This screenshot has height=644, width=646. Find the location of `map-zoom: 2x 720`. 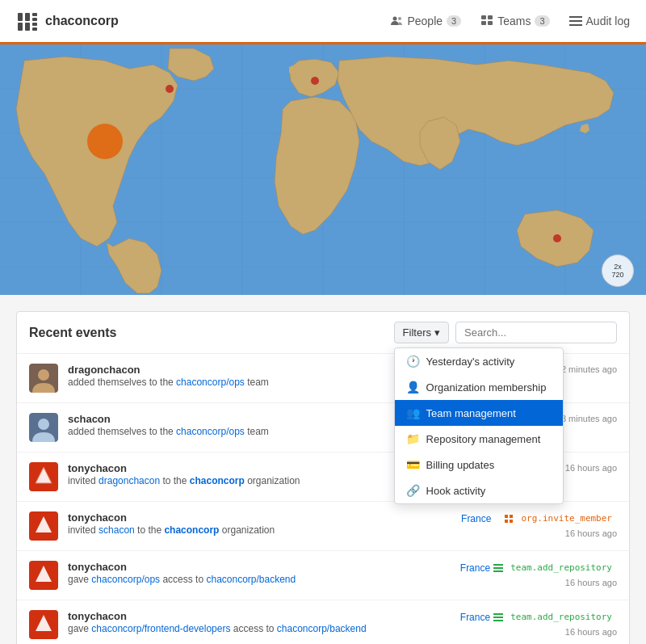

map-zoom: 2x 720 is located at coordinates (618, 271).